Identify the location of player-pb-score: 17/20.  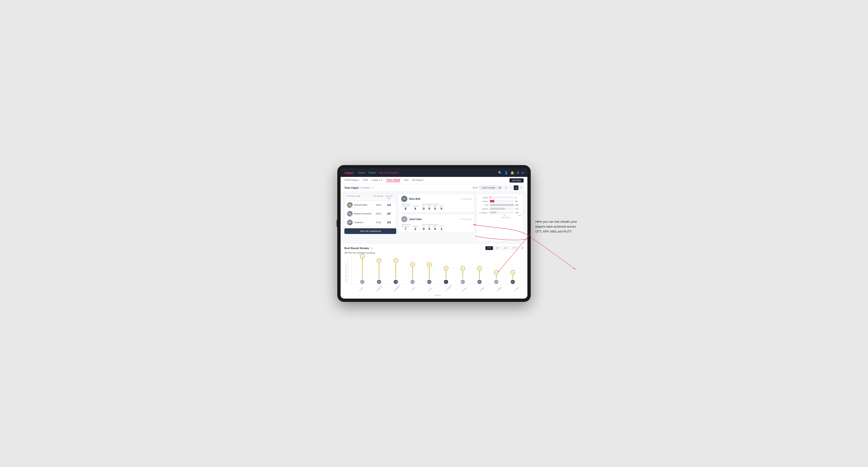
(378, 222).